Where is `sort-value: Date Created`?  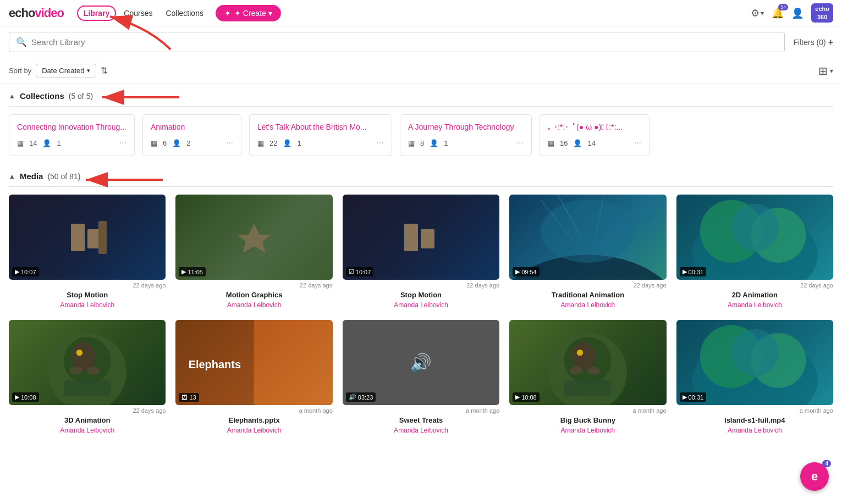
sort-value: Date Created is located at coordinates (63, 70).